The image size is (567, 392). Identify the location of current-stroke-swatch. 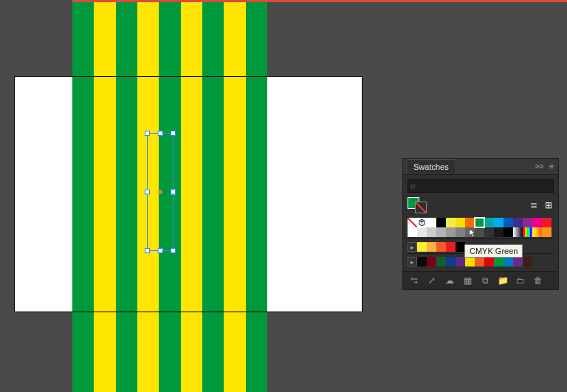
(421, 207).